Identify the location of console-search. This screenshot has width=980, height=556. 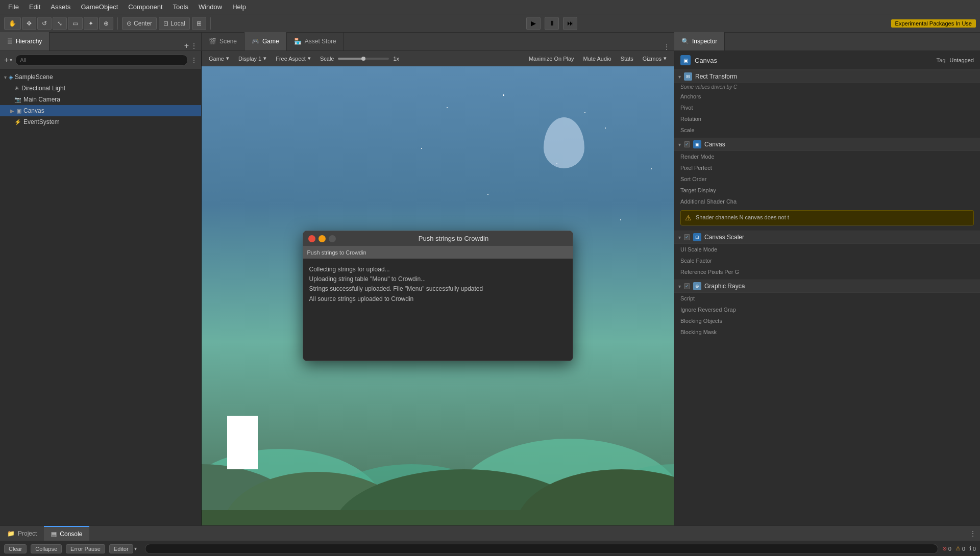
(542, 549).